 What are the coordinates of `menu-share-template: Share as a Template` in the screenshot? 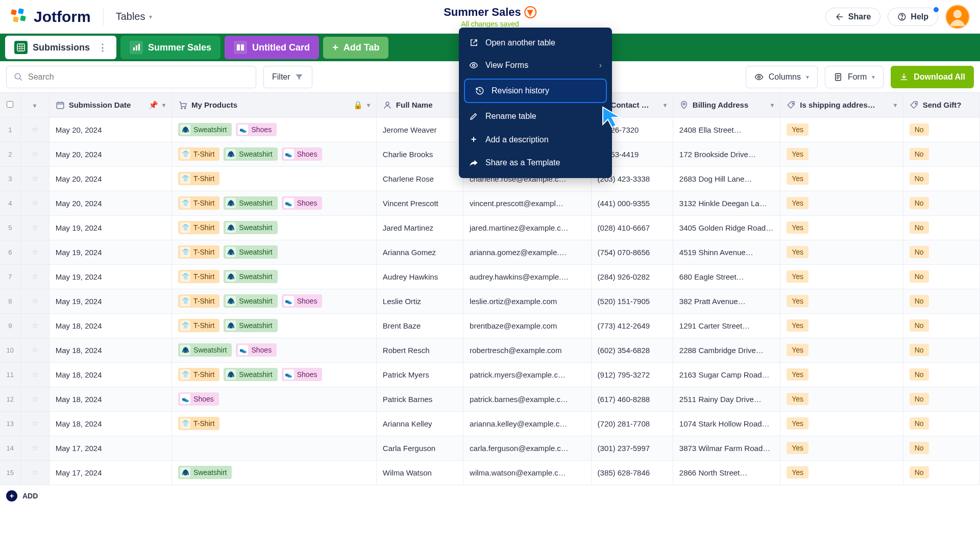 It's located at (535, 163).